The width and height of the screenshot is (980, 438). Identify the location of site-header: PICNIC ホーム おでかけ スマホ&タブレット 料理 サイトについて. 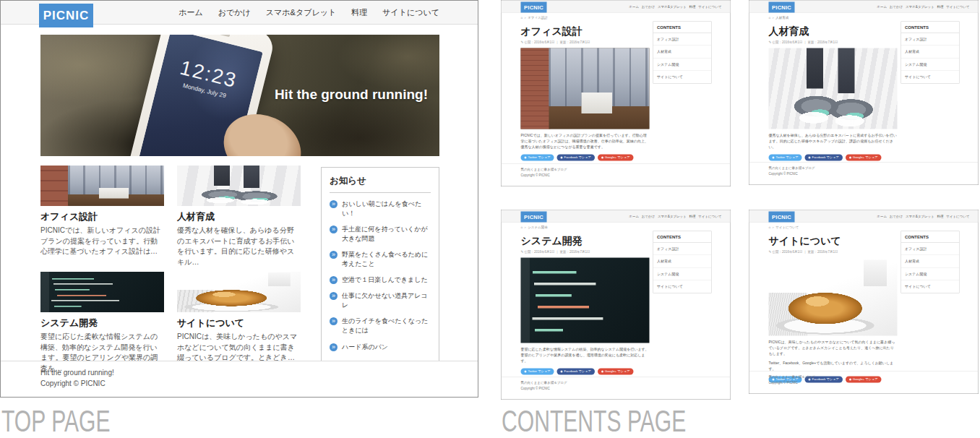
(864, 217).